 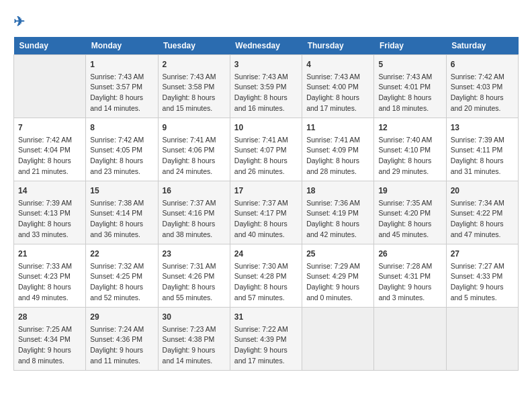 I want to click on day-info: Sunrise: 7:32 AMSunset: 4:25 PMDaylight:…, so click(x=122, y=282).